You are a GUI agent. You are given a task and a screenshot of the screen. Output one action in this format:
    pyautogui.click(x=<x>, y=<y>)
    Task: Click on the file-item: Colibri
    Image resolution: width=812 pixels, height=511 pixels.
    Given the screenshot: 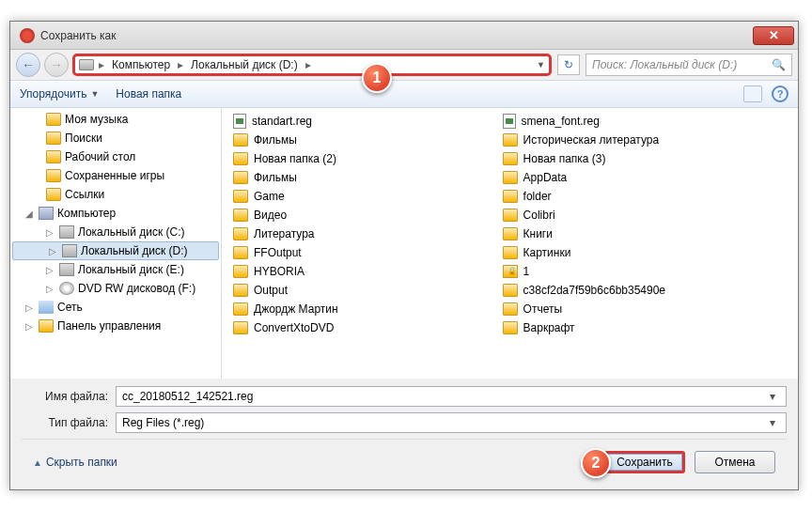 What is the action you would take?
    pyautogui.click(x=637, y=215)
    